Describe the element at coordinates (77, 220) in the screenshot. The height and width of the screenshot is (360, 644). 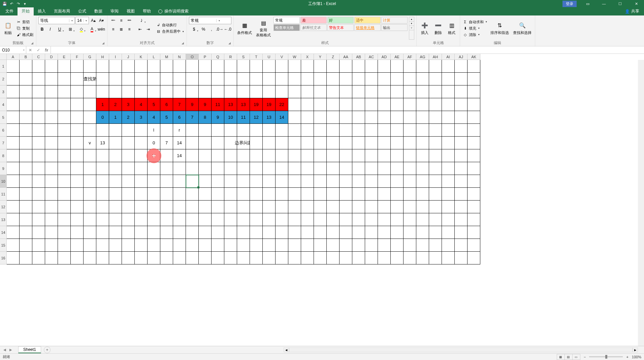
I see `cell-F13` at that location.